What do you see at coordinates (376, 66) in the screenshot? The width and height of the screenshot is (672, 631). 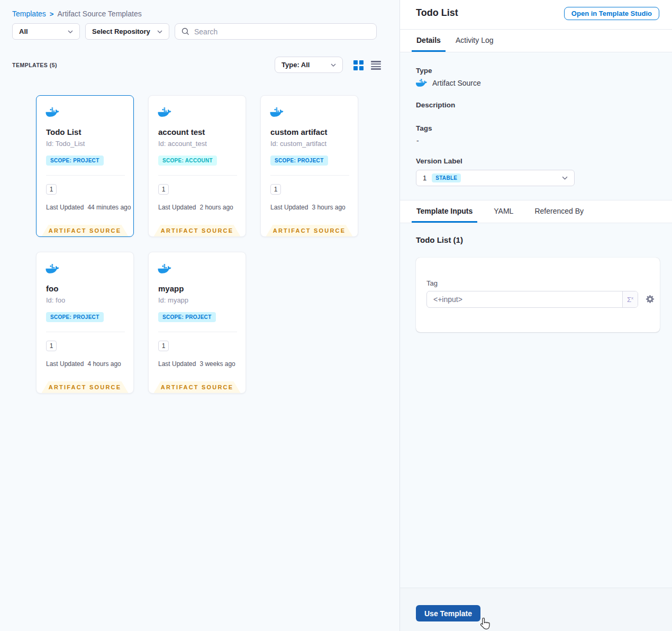 I see `list-view-icon` at bounding box center [376, 66].